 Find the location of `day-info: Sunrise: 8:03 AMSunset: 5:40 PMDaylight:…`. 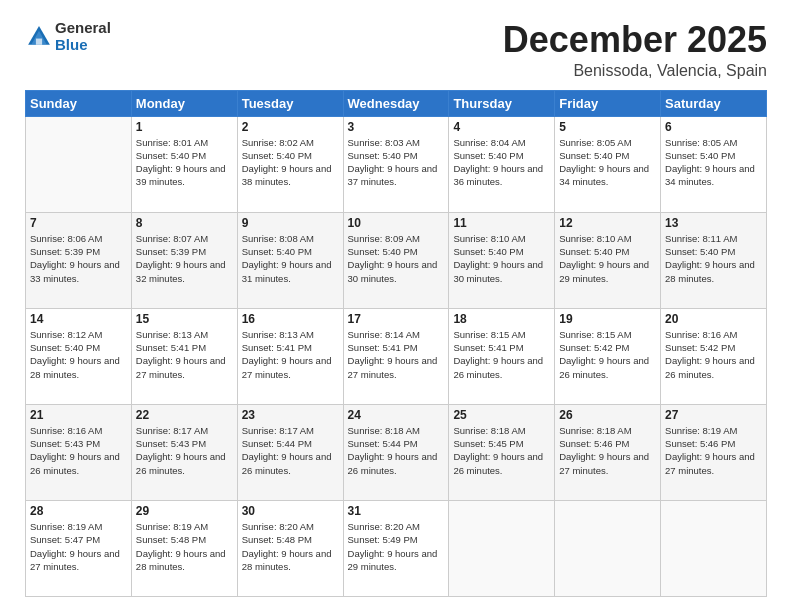

day-info: Sunrise: 8:03 AMSunset: 5:40 PMDaylight:… is located at coordinates (396, 162).